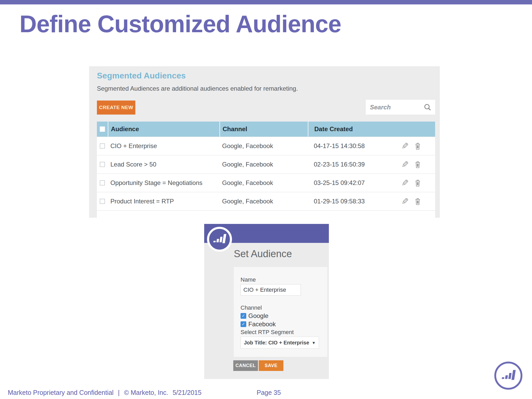 This screenshot has width=532, height=399. Describe the element at coordinates (353, 183) in the screenshot. I see `date-created-cell: 03-25-15 09:42:07` at that location.